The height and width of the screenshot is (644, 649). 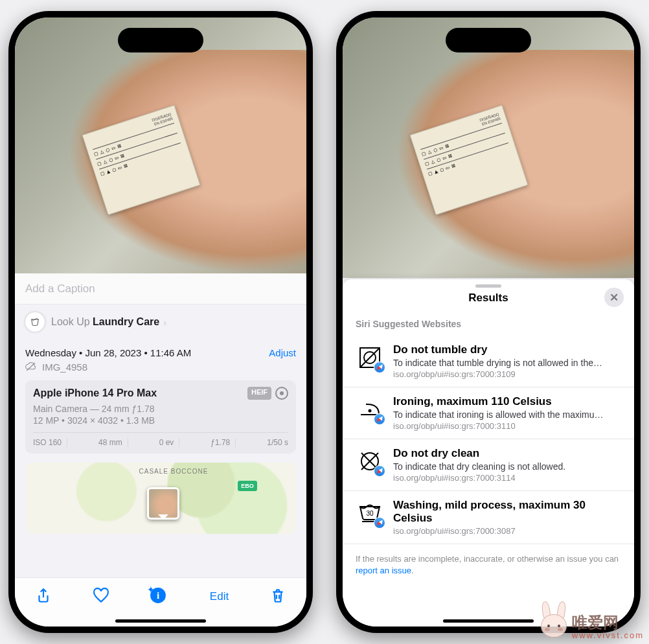 What do you see at coordinates (507, 466) in the screenshot?
I see `result-desc: To indicate that dry cleaning is not all…` at bounding box center [507, 466].